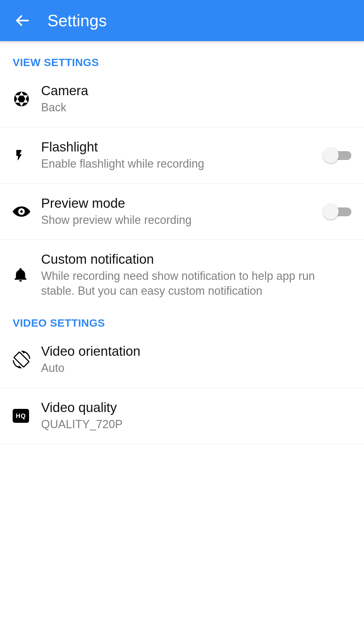  What do you see at coordinates (179, 220) in the screenshot?
I see `preview-subtitle: Show preview while recording` at bounding box center [179, 220].